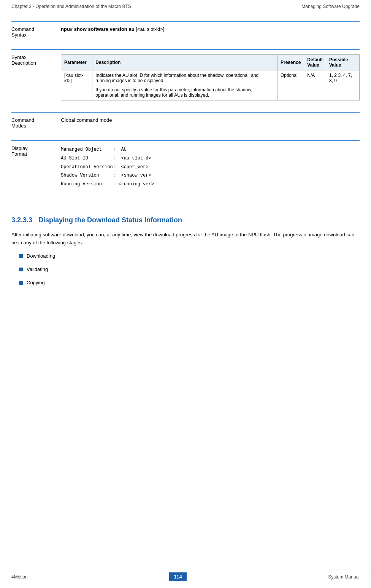 The height and width of the screenshot is (588, 371). Describe the element at coordinates (343, 62) in the screenshot. I see `col-header-possible-value: Possible Value` at that location.